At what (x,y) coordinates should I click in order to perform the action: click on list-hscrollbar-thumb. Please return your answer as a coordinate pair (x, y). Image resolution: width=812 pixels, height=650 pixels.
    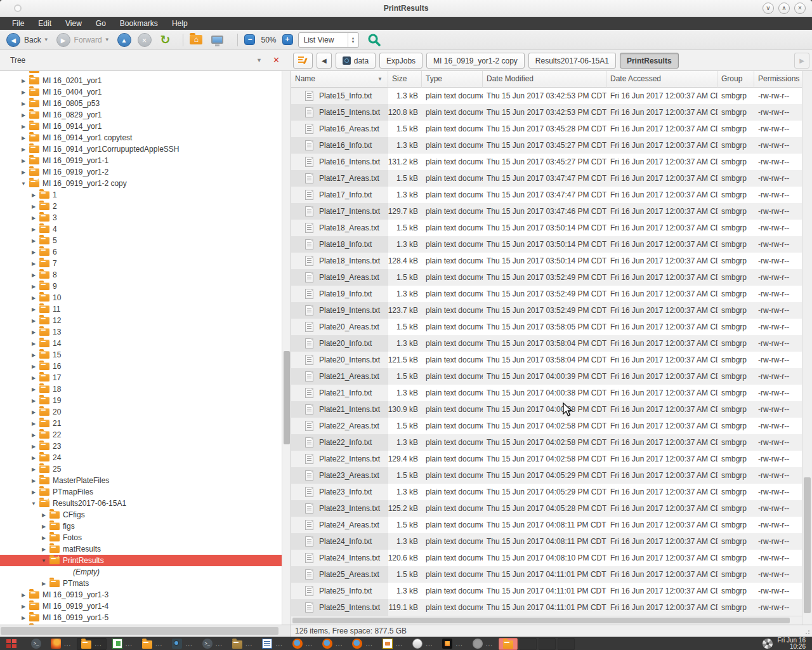
    Looking at the image, I should click on (541, 621).